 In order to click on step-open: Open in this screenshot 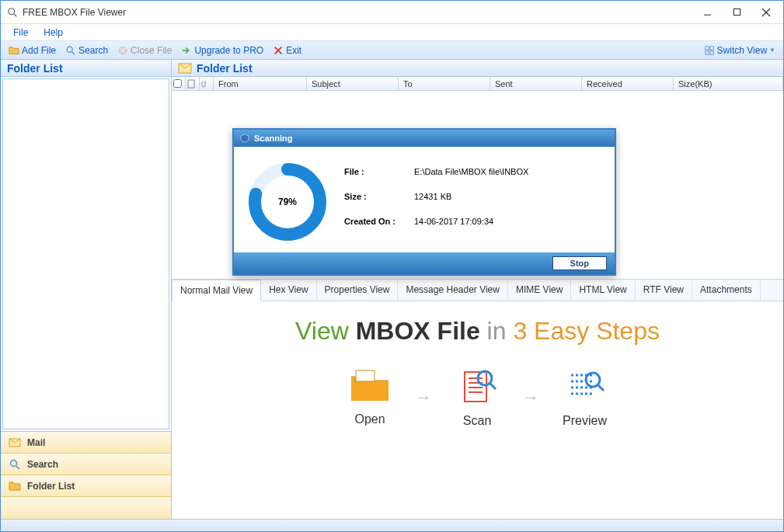, I will do `click(370, 398)`.